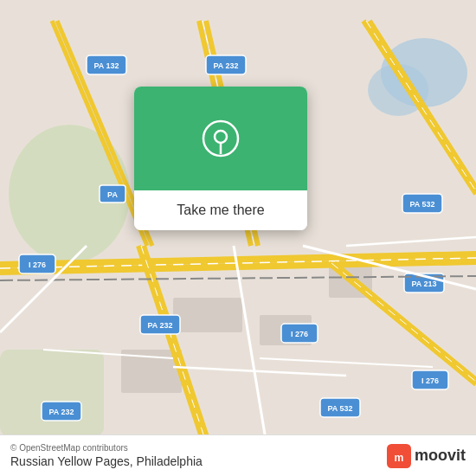  What do you see at coordinates (113, 195) in the screenshot?
I see `svg-text: PA` at bounding box center [113, 195].